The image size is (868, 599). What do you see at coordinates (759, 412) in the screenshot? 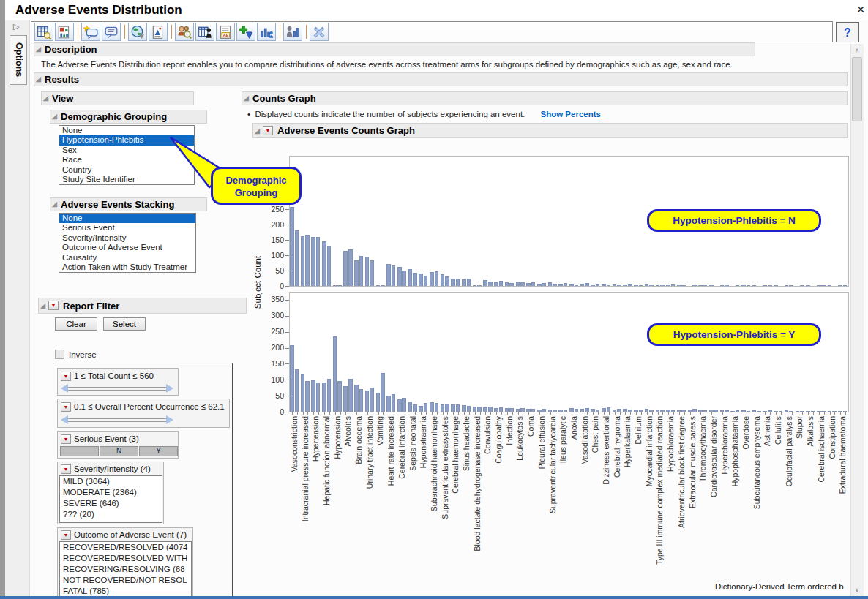
I see `bar-subcutaneous-emphysema-series_2-y` at bounding box center [759, 412].